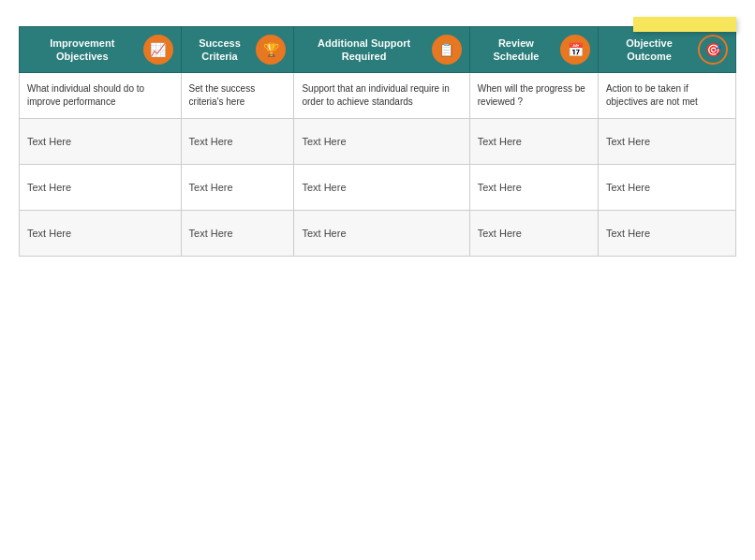  What do you see at coordinates (382, 51) in the screenshot?
I see `col-header-col3: Additional Support Required📋` at bounding box center [382, 51].